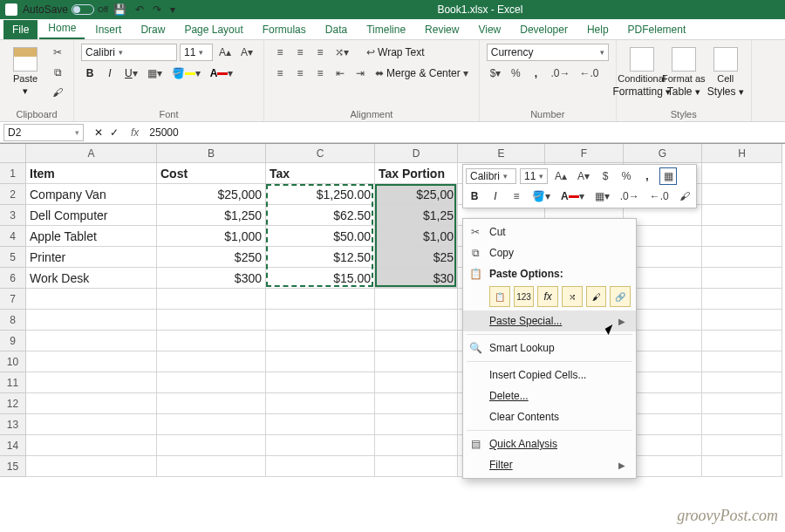  Describe the element at coordinates (211, 236) in the screenshot. I see `cell-B4: $1,000` at that location.